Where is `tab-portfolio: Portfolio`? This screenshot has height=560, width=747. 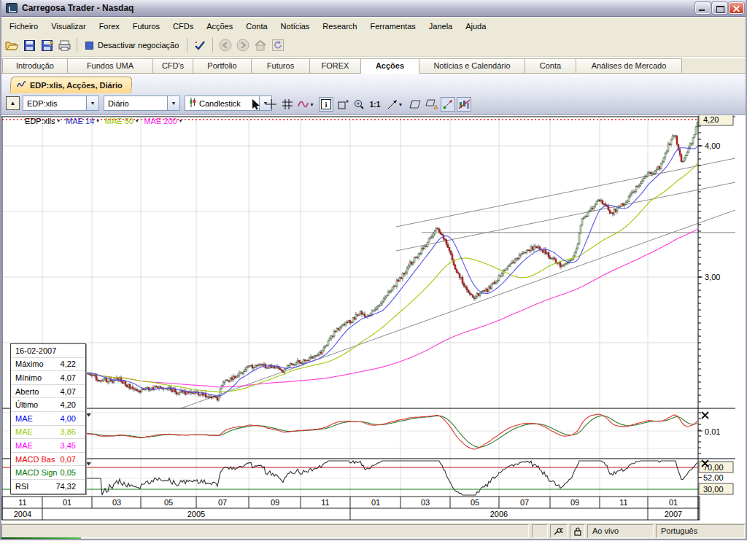
tab-portfolio: Portfolio is located at coordinates (222, 66).